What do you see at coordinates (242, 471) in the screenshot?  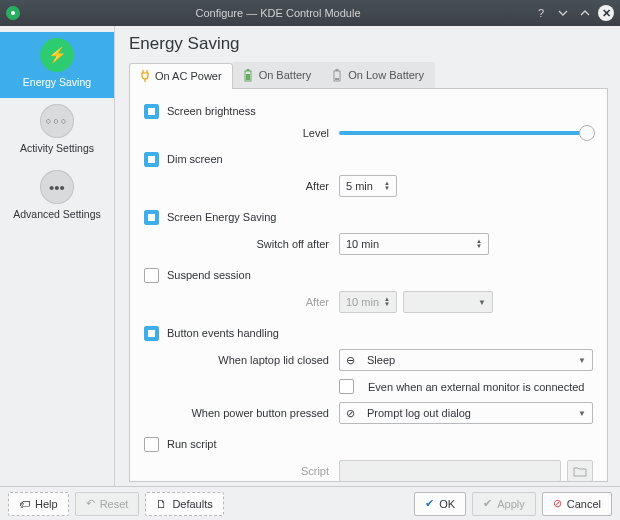 I see `label-script: Script` at bounding box center [242, 471].